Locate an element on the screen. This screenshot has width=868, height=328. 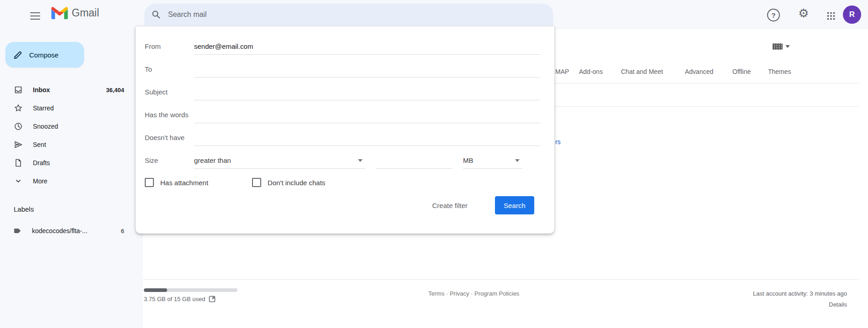
search-button: Search is located at coordinates (515, 205).